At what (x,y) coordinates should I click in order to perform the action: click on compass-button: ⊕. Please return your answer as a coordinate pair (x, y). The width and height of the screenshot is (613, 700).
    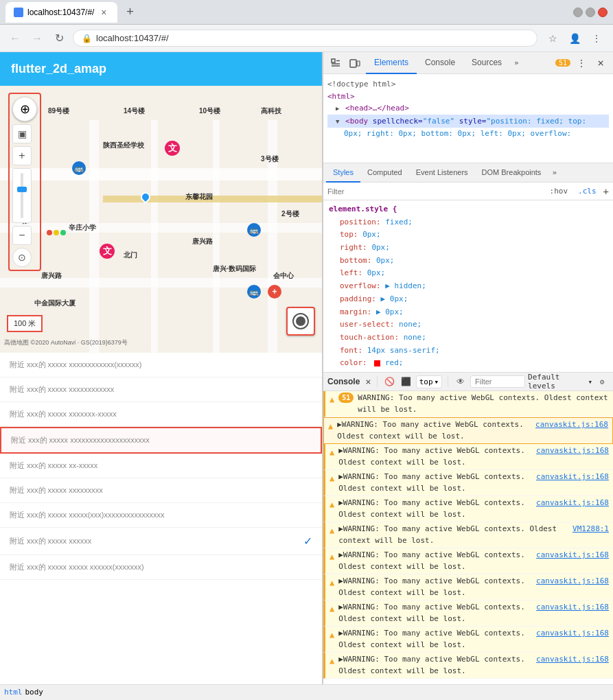
    Looking at the image, I should click on (25, 109).